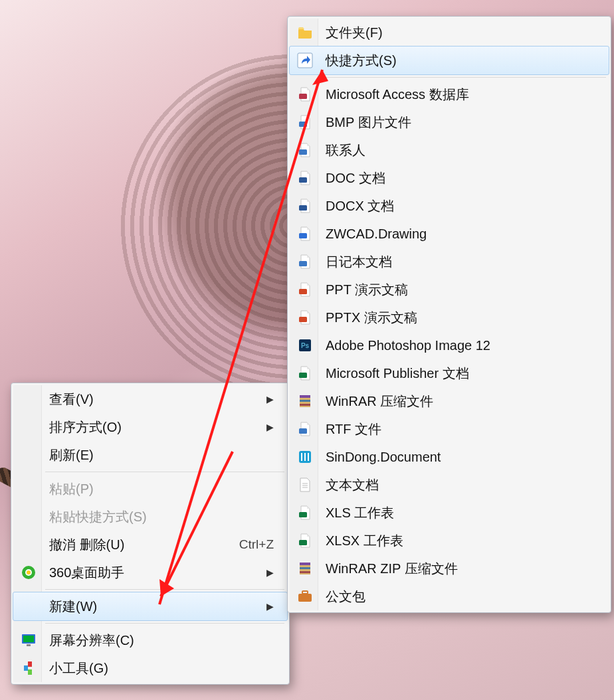  Describe the element at coordinates (161, 489) in the screenshot. I see `menu-item-label: 粘贴(P)` at that location.